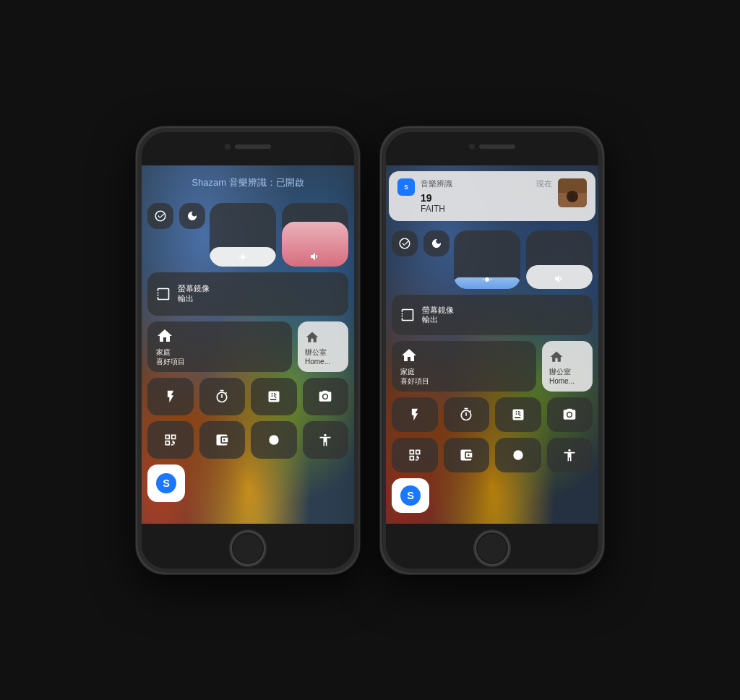  Describe the element at coordinates (415, 455) in the screenshot. I see `qr-btn-right` at that location.